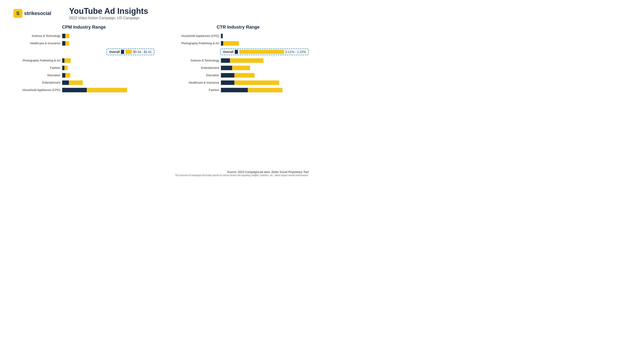 This screenshot has height=362, width=644. I want to click on cpm-overall-section: Overall $0.34 - $1.41, so click(84, 52).